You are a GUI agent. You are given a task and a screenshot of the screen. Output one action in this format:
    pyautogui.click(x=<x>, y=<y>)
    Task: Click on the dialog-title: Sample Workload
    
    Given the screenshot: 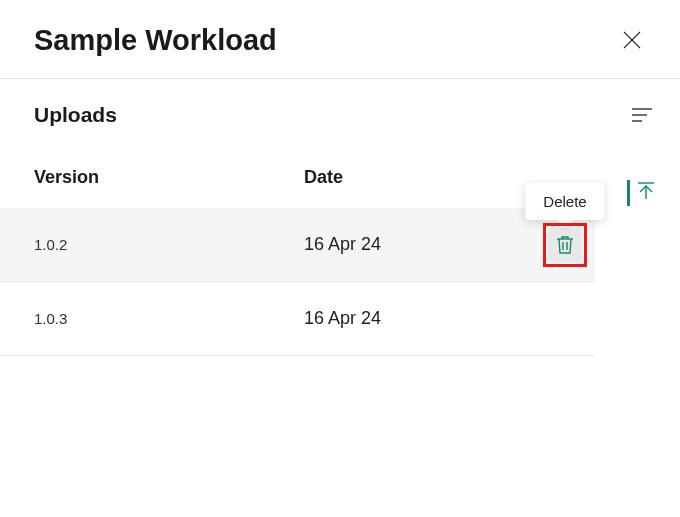 What is the action you would take?
    pyautogui.click(x=156, y=40)
    